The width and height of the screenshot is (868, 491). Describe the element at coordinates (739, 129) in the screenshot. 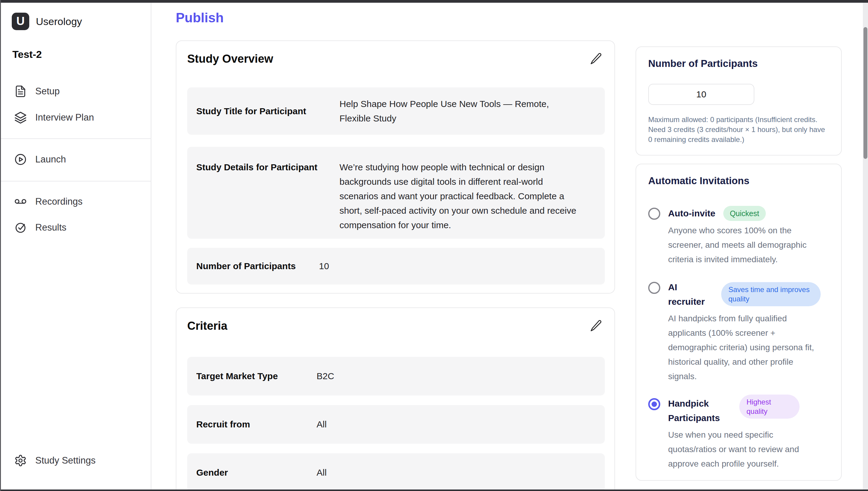

I see `participants-credit-note: Maximum allowed: 0 participants (Insuffi…` at that location.